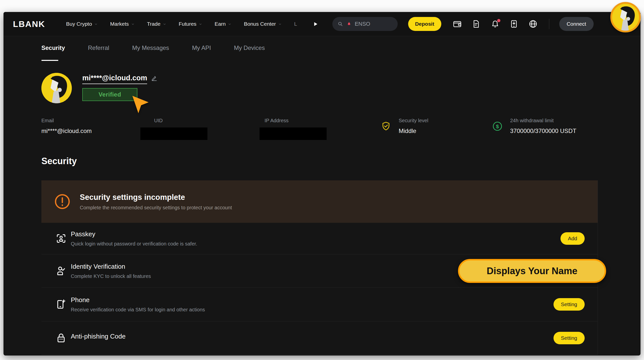 The height and width of the screenshot is (360, 644). Describe the element at coordinates (316, 24) in the screenshot. I see `nav-more-arrow` at that location.